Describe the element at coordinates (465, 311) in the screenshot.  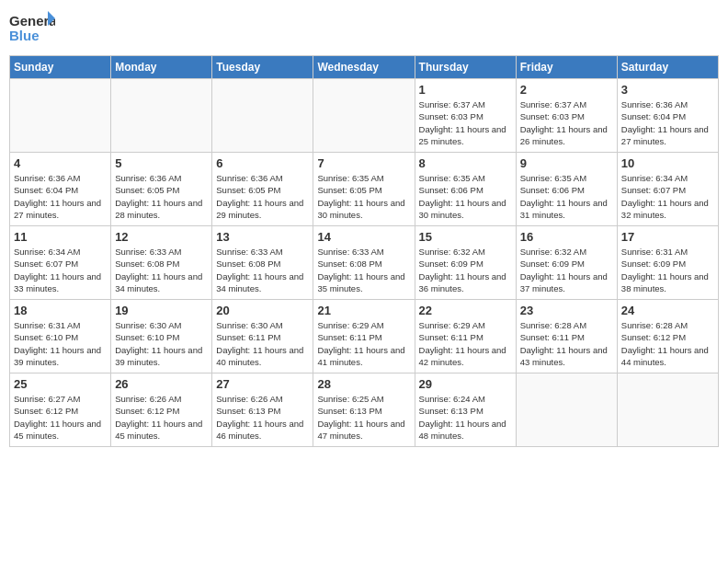
I see `day-number: 22` at that location.